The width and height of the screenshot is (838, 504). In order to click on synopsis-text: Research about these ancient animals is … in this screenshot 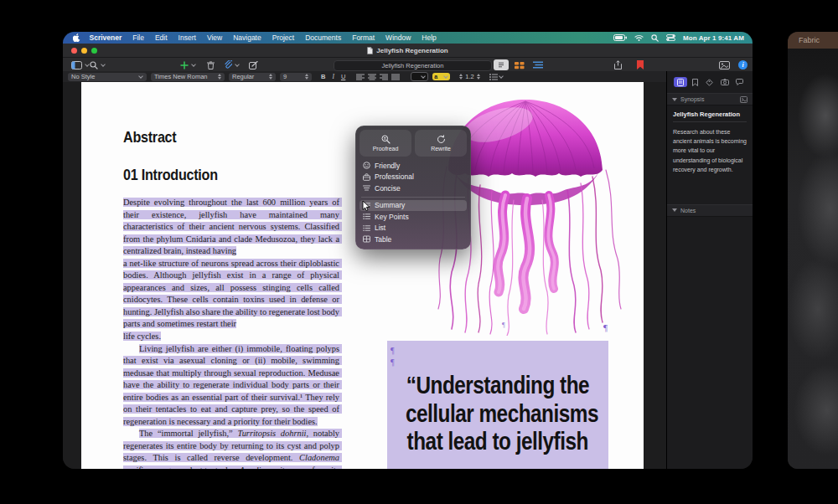, I will do `click(710, 151)`.